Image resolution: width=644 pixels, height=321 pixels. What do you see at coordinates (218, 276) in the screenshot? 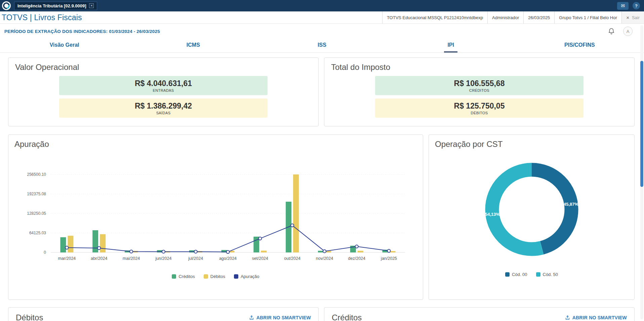
I see `legend-label: Débitos` at bounding box center [218, 276].